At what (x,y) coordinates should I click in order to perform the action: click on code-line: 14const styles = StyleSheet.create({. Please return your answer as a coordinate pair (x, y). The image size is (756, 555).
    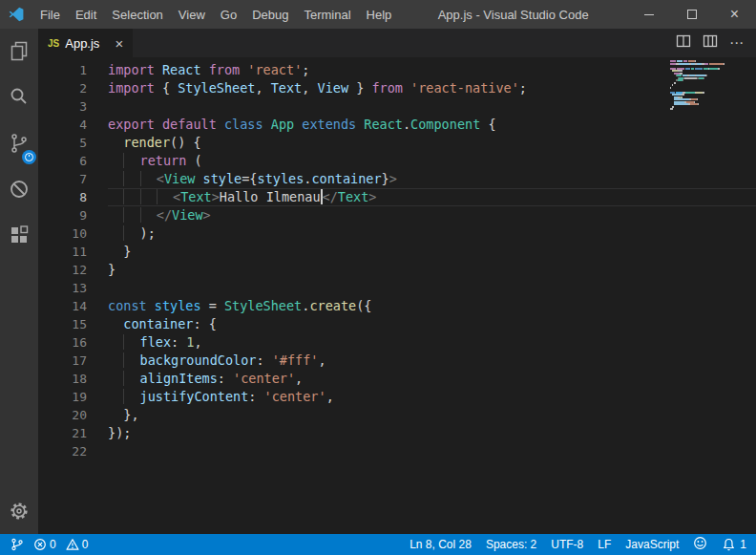
    Looking at the image, I should click on (397, 306).